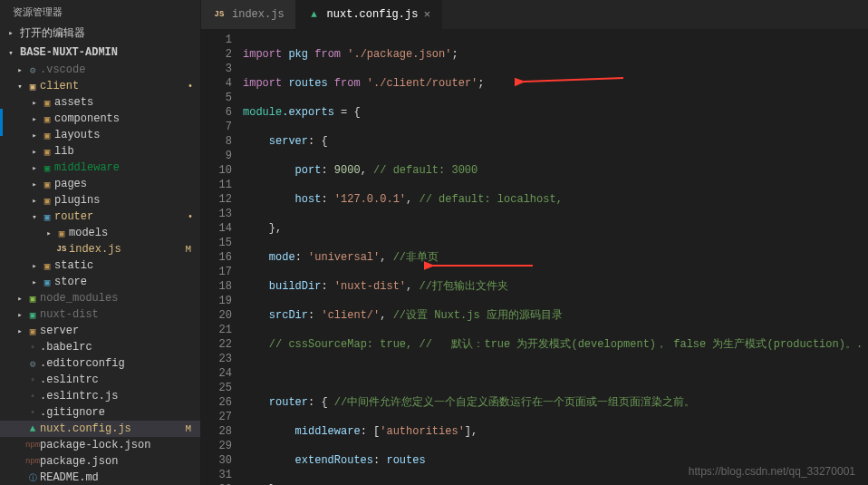 The height and width of the screenshot is (485, 868). Describe the element at coordinates (11, 33) in the screenshot. I see `chevron-right-icon: ▸` at that location.